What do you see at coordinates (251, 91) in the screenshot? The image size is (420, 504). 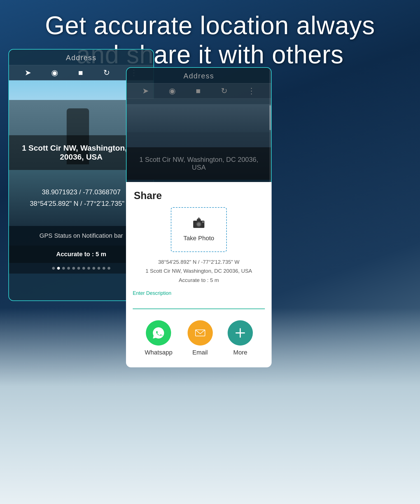 I see `card2-grid-icon: ⋮` at bounding box center [251, 91].